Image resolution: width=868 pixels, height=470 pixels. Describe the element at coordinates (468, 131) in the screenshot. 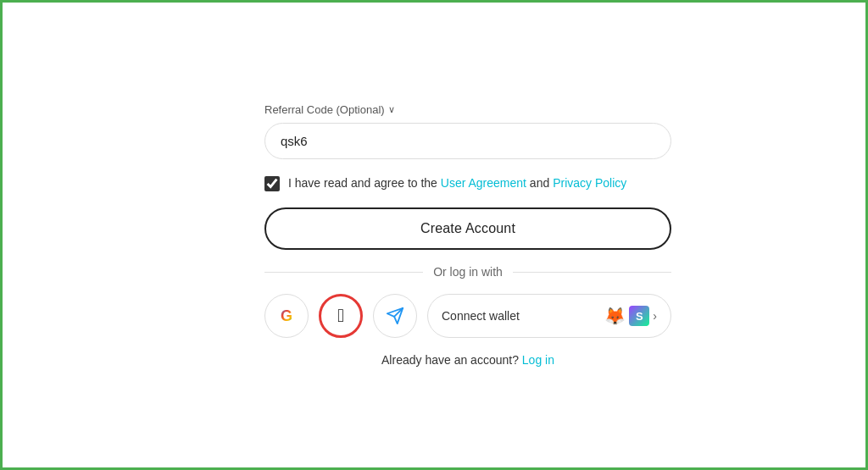

I see `referral-section: Referral Code (Optional) ∨` at that location.